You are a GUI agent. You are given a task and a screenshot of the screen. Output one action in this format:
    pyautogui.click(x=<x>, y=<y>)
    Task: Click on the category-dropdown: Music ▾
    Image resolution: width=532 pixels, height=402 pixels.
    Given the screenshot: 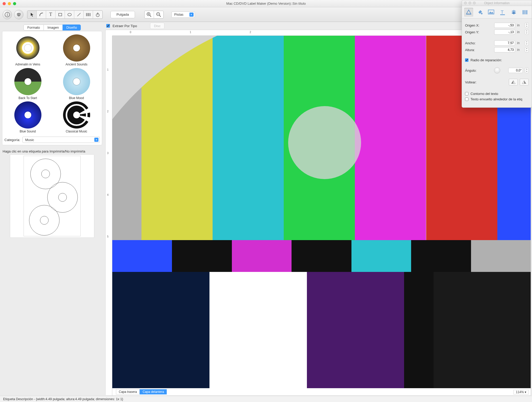 What is the action you would take?
    pyautogui.click(x=61, y=140)
    